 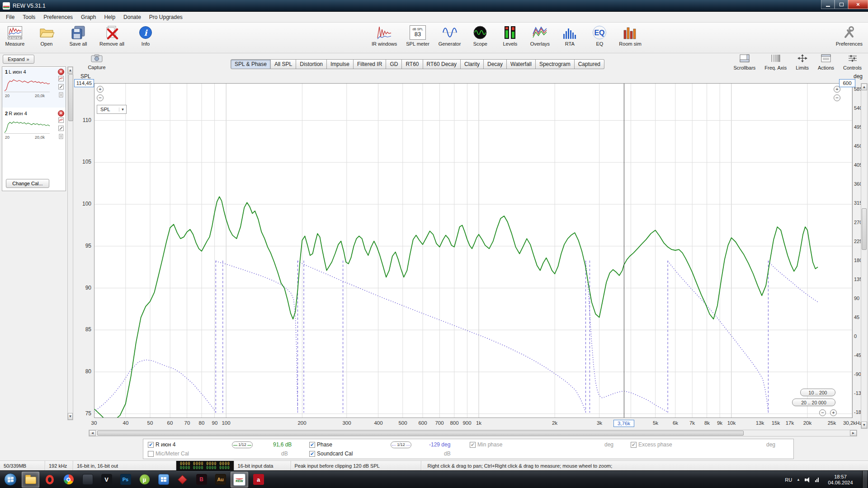 I want to click on measure-button: Measure, so click(x=15, y=36).